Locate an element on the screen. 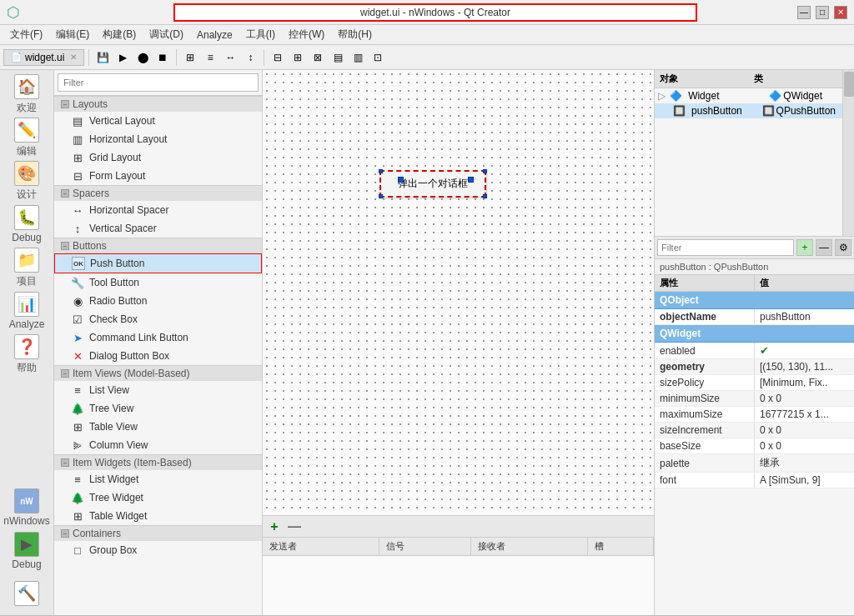  sidebar-item-edit: ✏️ 编辑 is located at coordinates (27, 138).